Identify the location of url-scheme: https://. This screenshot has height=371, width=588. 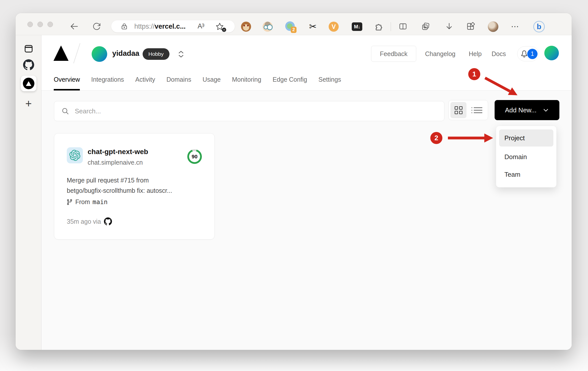
(145, 26).